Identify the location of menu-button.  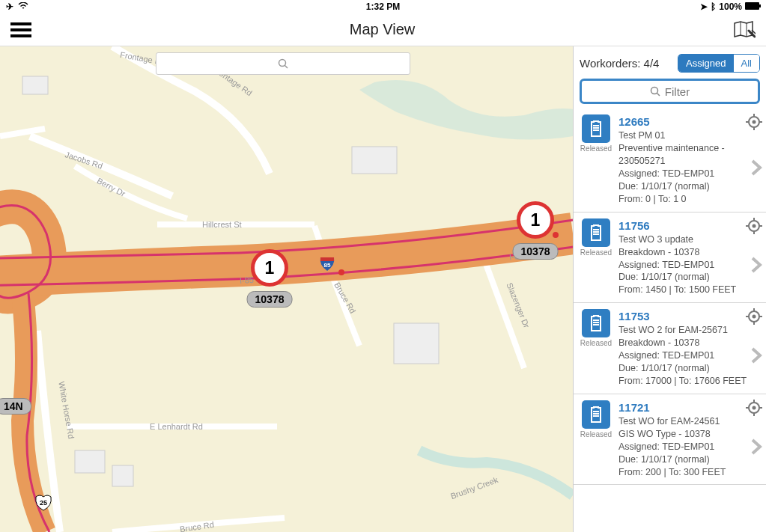
(21, 30).